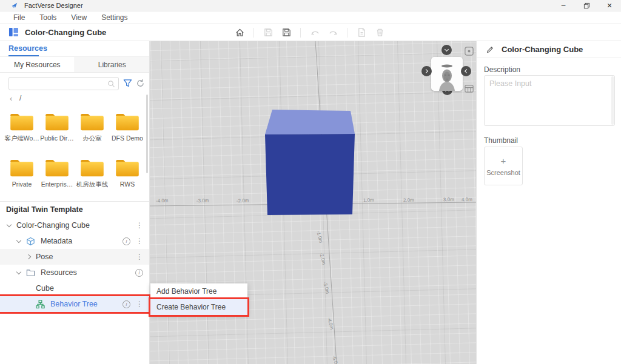  Describe the element at coordinates (22, 176) in the screenshot. I see `folder-item: Private` at that location.